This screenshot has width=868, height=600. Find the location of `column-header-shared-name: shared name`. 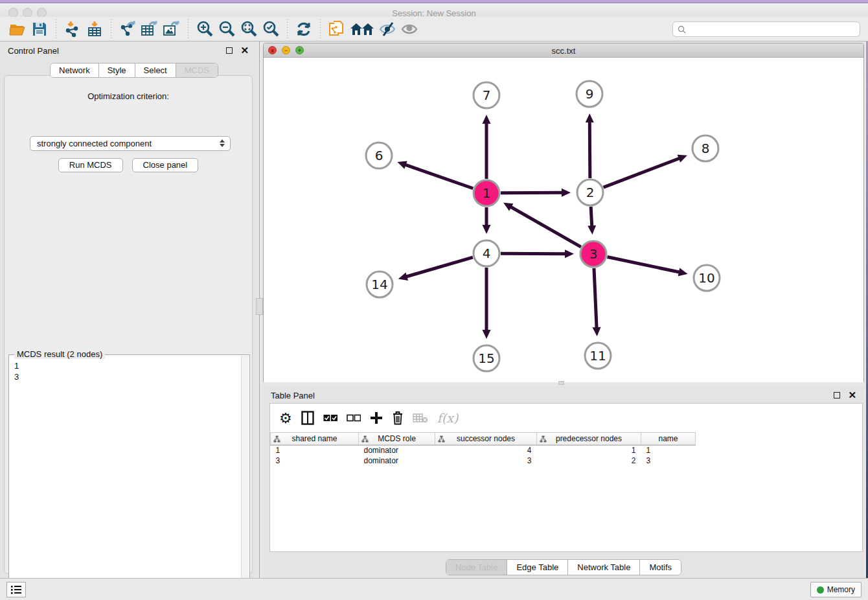

column-header-shared-name: shared name is located at coordinates (315, 439).